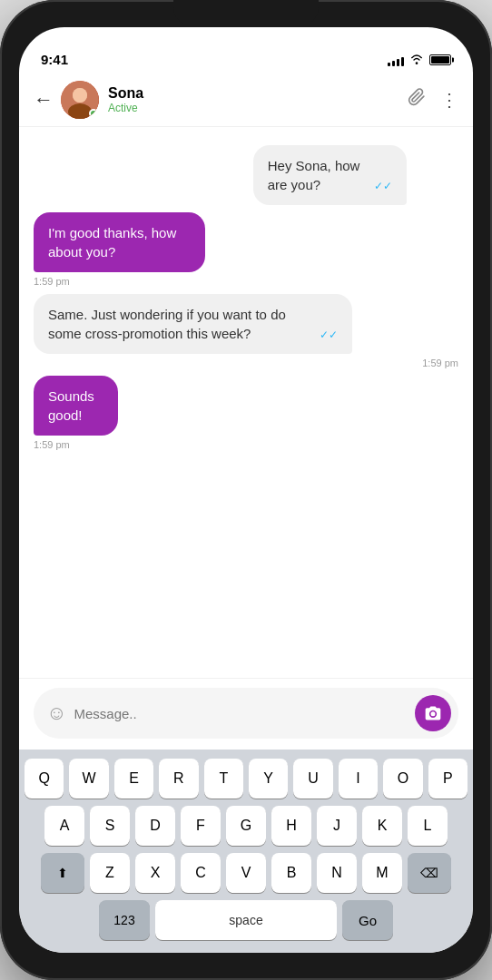  Describe the element at coordinates (312, 779) in the screenshot. I see `key-u: U` at that location.